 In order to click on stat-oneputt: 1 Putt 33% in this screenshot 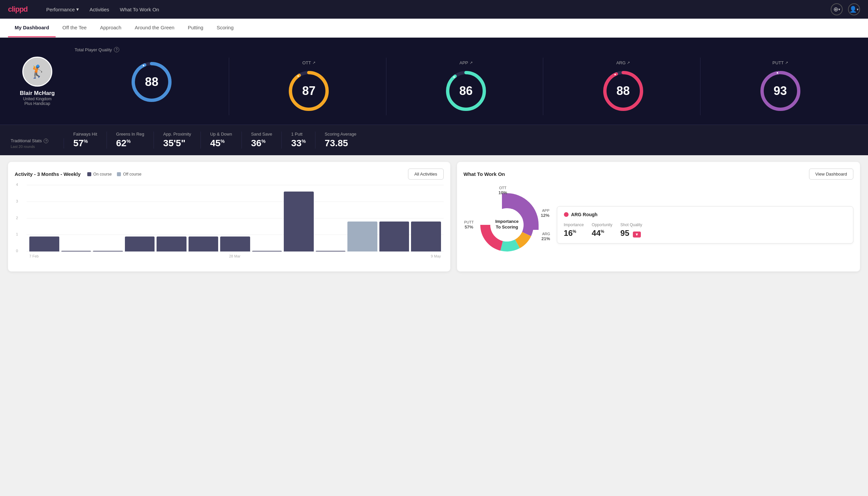, I will do `click(298, 140)`.